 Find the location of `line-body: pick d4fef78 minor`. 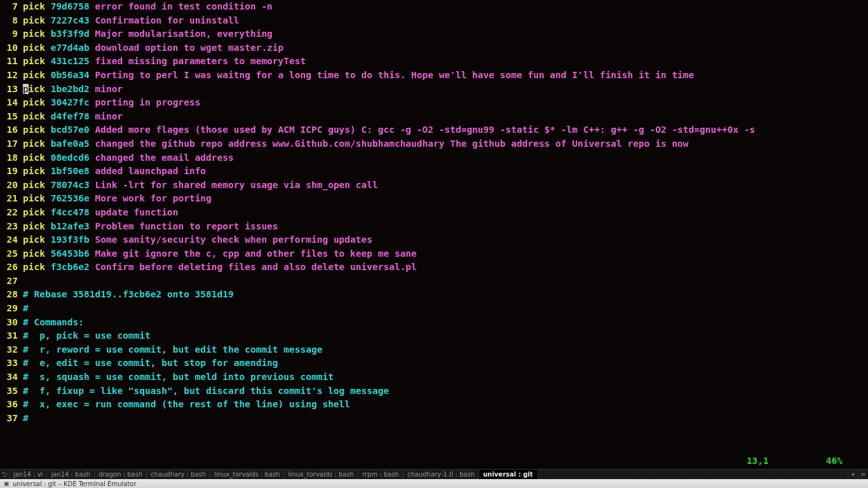

line-body: pick d4fef78 minor is located at coordinates (72, 117).